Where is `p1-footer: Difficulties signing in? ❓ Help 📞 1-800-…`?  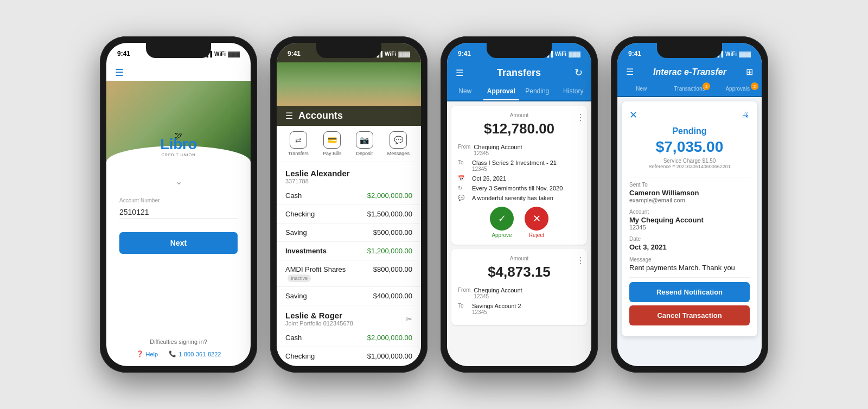
p1-footer: Difficulties signing in? ❓ Help 📞 1-800-… is located at coordinates (178, 349).